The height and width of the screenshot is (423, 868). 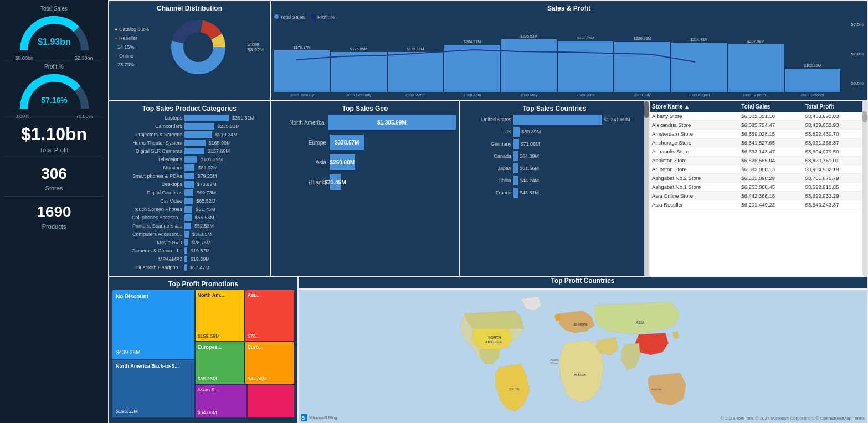 I want to click on product-bar-row: Digital Cameras $69.73M, so click(x=189, y=193).